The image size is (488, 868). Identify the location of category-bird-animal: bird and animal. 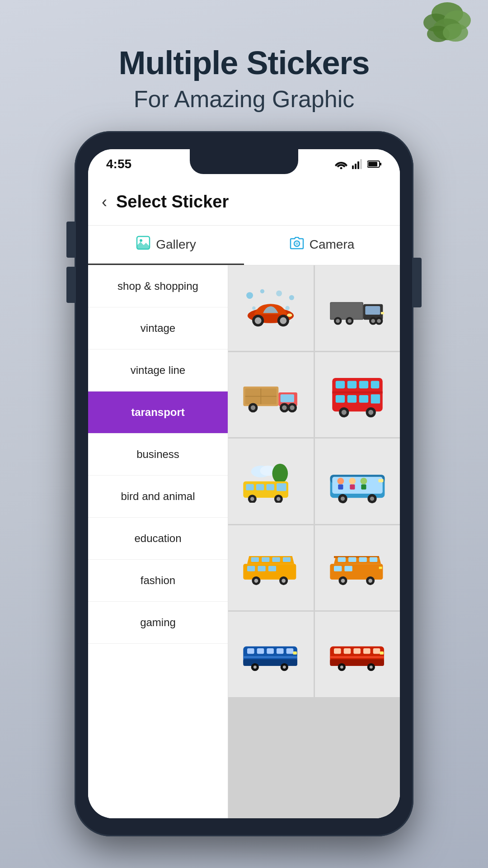
(158, 496).